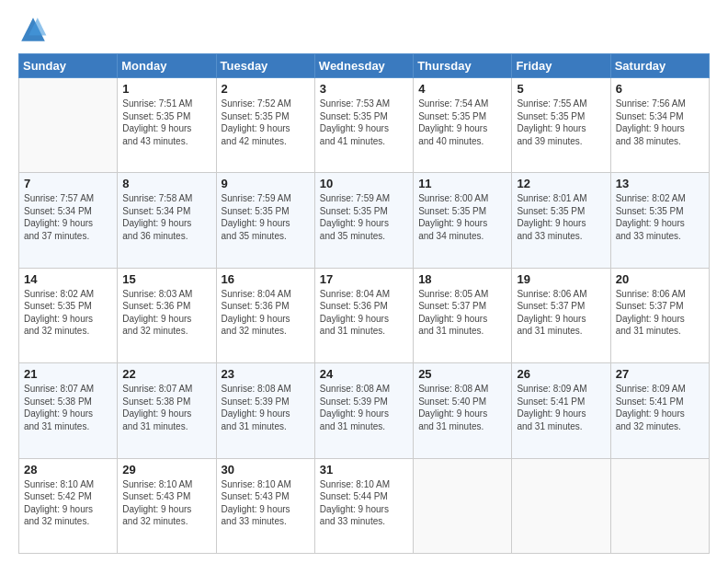 This screenshot has width=728, height=563. I want to click on day-info: Sunrise: 7:52 AMSunset: 5:35 PMDaylight:…, so click(266, 122).